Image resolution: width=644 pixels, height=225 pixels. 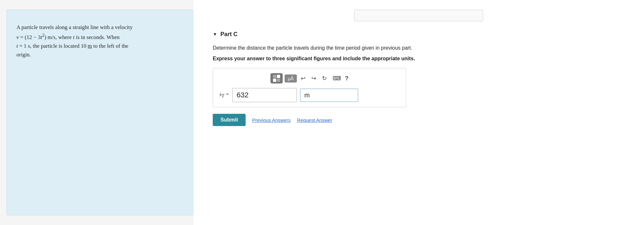 What do you see at coordinates (337, 78) in the screenshot?
I see `keyboard-icon: ⌨` at bounding box center [337, 78].